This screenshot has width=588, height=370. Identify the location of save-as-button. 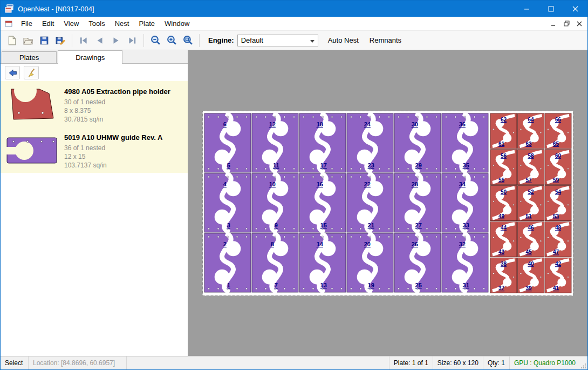
(60, 41).